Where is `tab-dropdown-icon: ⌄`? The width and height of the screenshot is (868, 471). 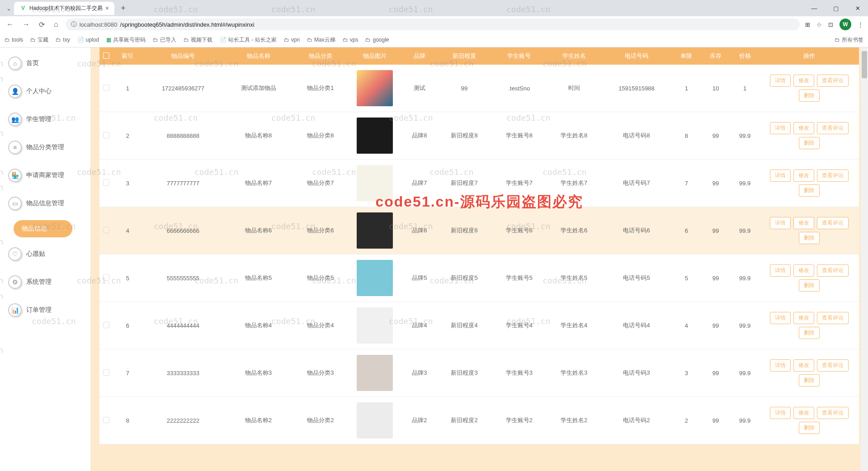
tab-dropdown-icon: ⌄ is located at coordinates (9, 8).